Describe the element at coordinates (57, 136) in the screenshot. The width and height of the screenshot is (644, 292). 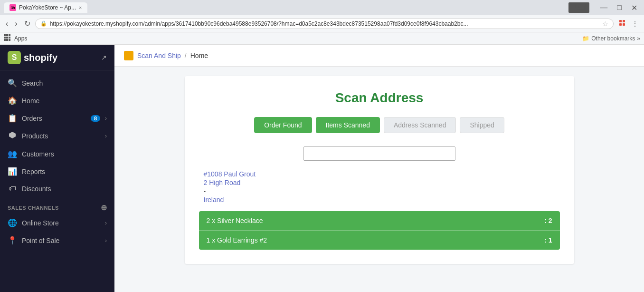
I see `sidebar-item-products: Products ›` at that location.